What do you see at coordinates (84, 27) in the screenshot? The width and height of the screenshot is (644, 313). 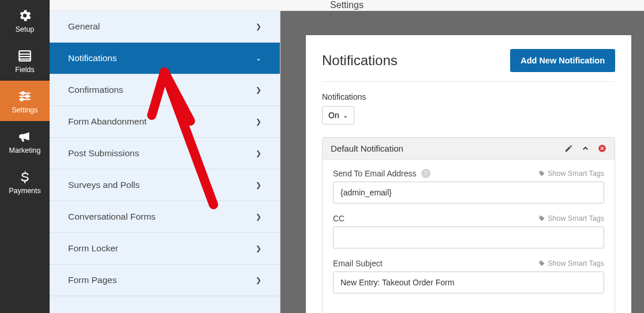 I see `submenu-label: General` at bounding box center [84, 27].